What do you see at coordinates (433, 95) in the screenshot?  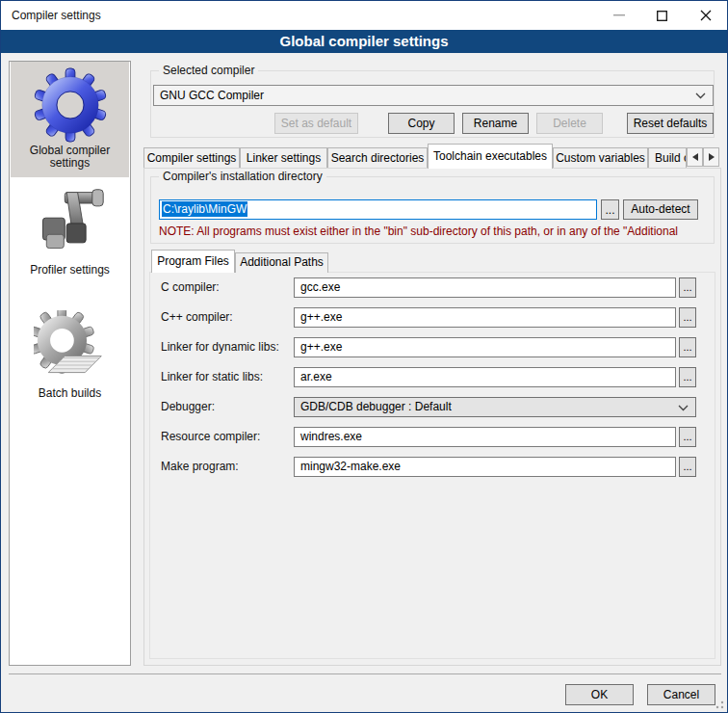 I see `compiler-select: GNU GCC Compiler` at bounding box center [433, 95].